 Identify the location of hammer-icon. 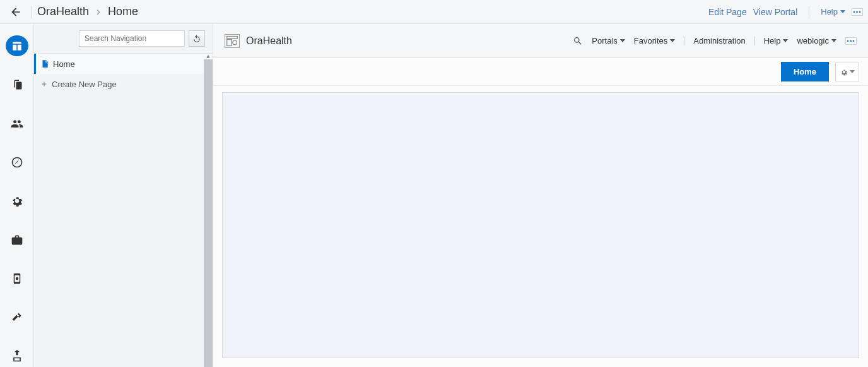
(17, 318).